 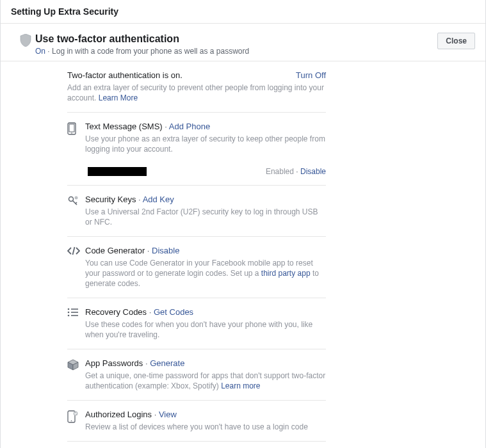 I want to click on main-title: Use two-factor authentication, so click(x=236, y=39).